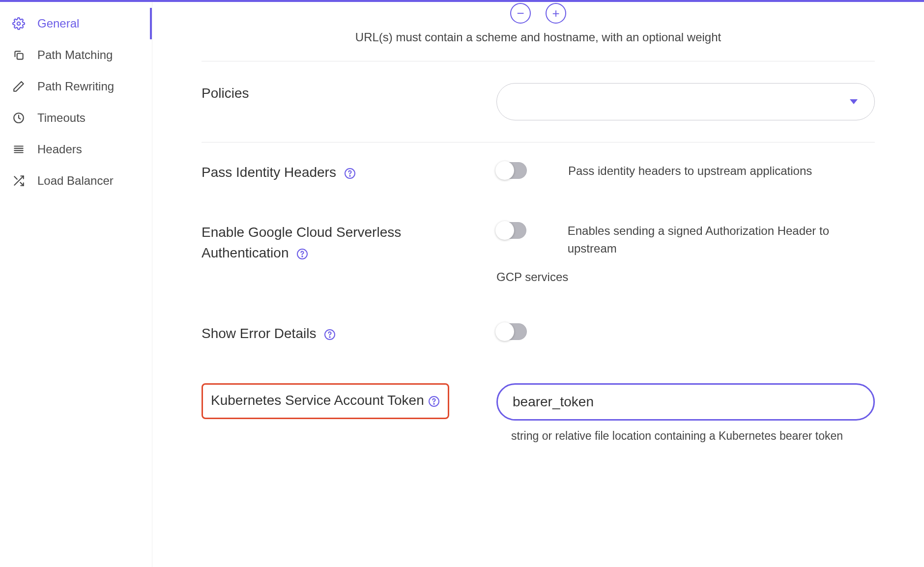  I want to click on pass-identity-row: Pass Identity Headers Pass identity head…, so click(538, 172).